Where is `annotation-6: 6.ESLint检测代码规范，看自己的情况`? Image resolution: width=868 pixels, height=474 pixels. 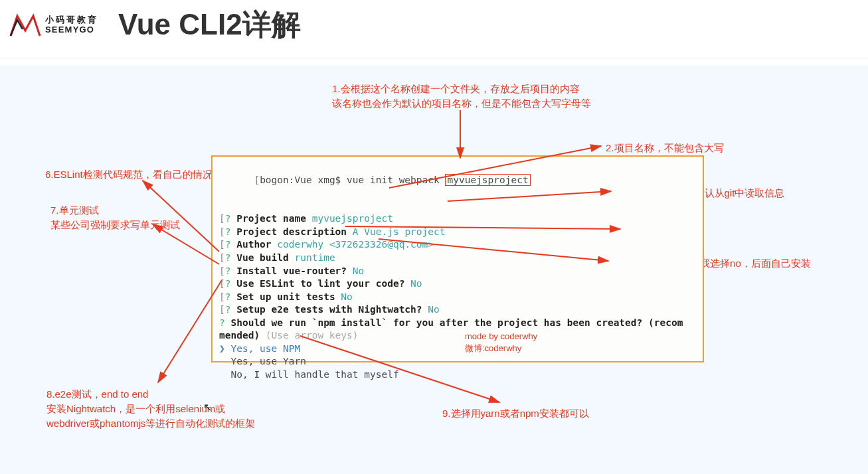 annotation-6: 6.ESLint检测代码规范，看自己的情况 is located at coordinates (129, 175).